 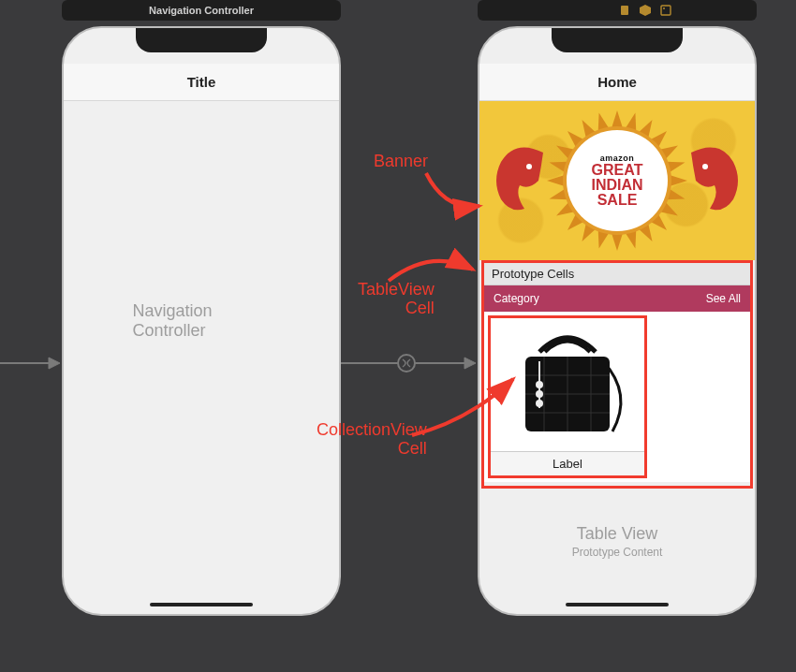 What do you see at coordinates (617, 181) in the screenshot?
I see `banner-circle: amazon GREAT INDIAN SALE` at bounding box center [617, 181].